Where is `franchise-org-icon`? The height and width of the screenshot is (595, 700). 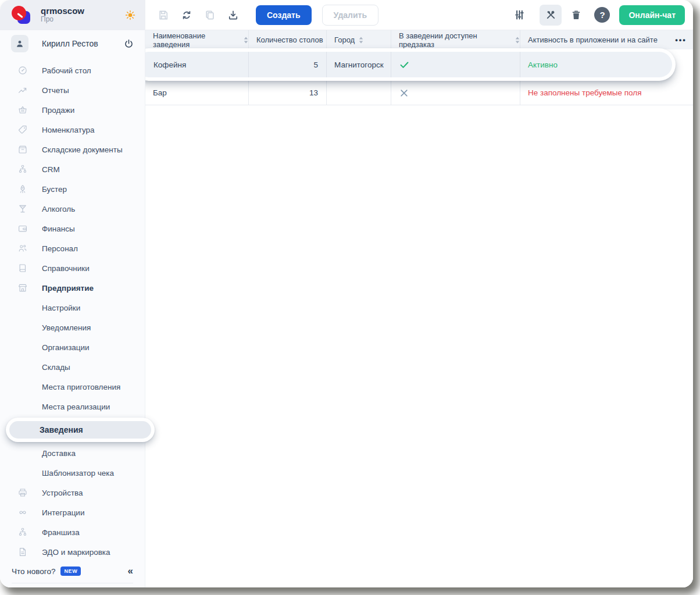
franchise-org-icon is located at coordinates (23, 532).